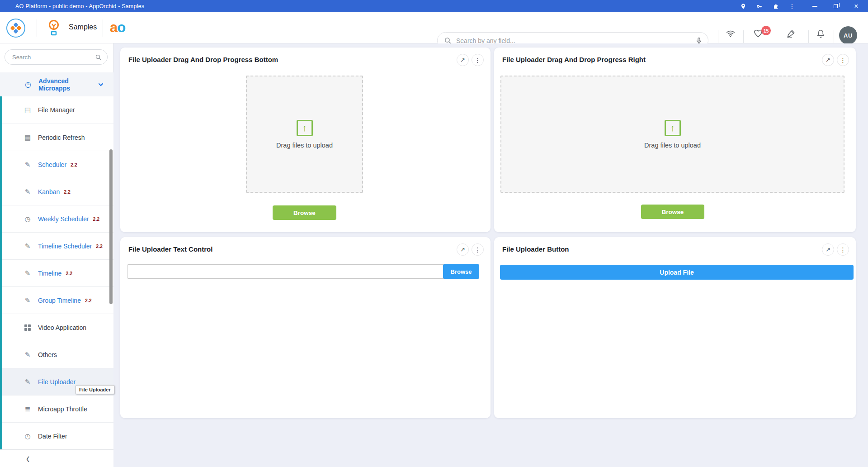 The image size is (868, 467). I want to click on close-button: ×, so click(856, 6).